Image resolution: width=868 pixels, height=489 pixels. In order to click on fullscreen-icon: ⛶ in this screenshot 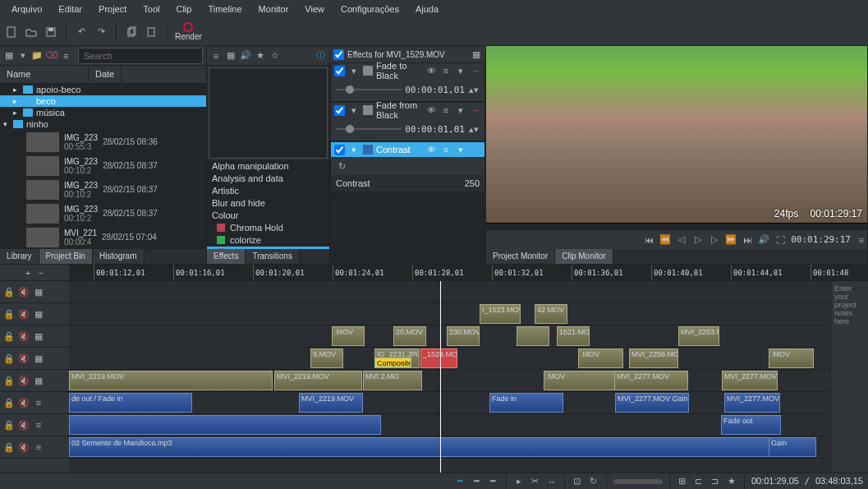, I will do `click(780, 240)`.